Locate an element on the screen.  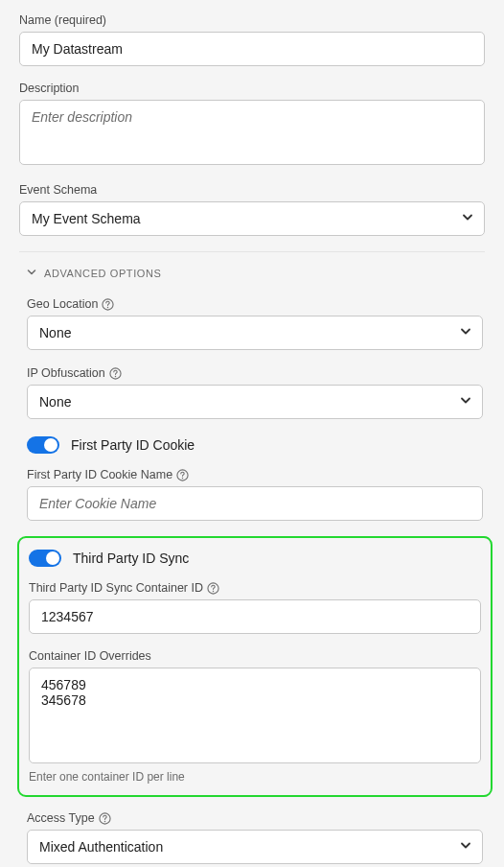
geo-location-select: None is located at coordinates (255, 333).